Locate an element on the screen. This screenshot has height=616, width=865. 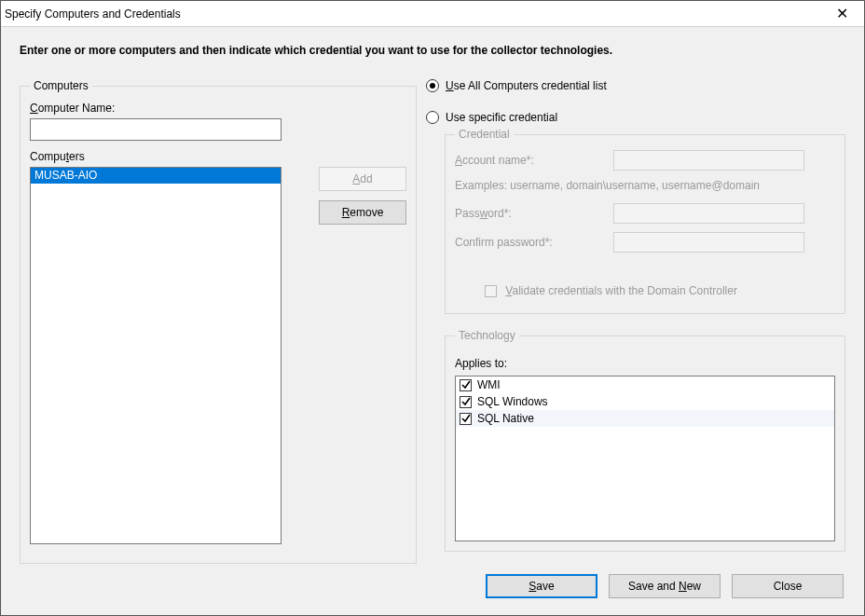
save-button: Save is located at coordinates (542, 586).